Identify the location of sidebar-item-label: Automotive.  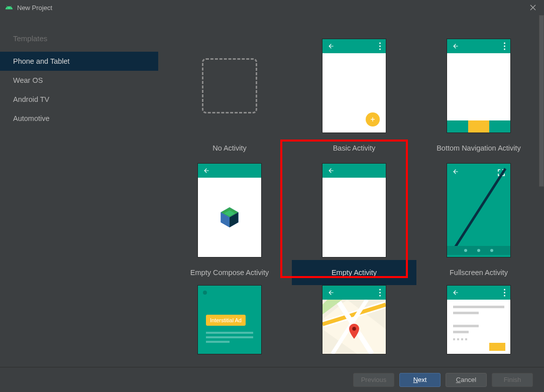
(31, 118).